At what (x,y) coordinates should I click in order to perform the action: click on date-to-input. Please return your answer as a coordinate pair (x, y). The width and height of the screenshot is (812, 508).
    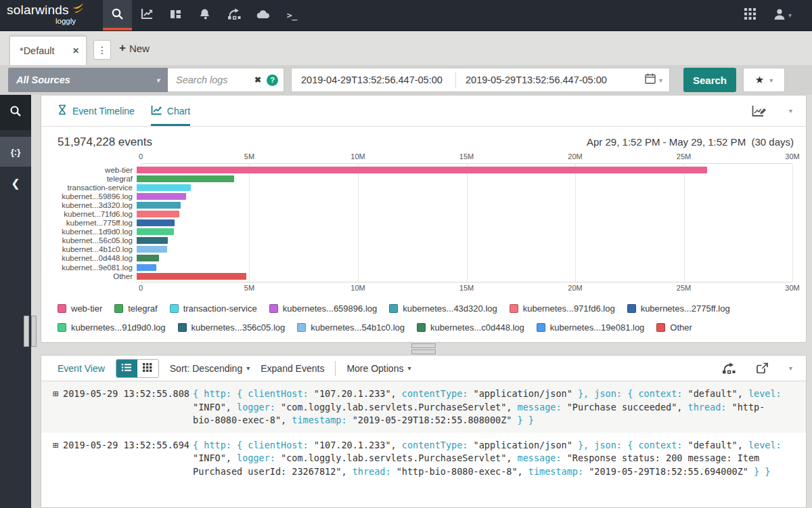
    Looking at the image, I should click on (538, 80).